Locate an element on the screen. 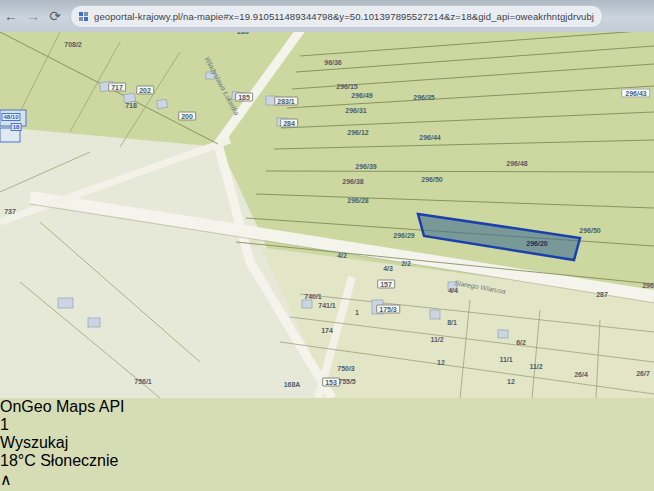  chat-widget-button: 1 is located at coordinates (327, 425).